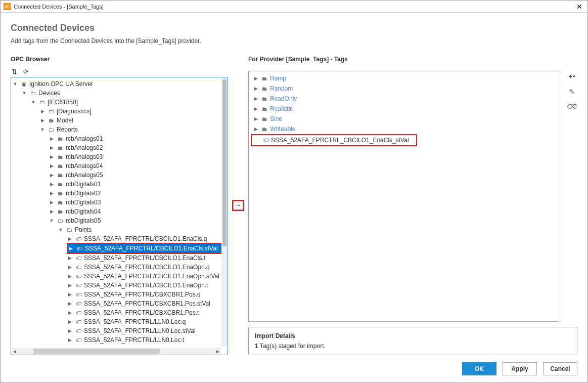  What do you see at coordinates (404, 89) in the screenshot?
I see `provider-folder: ▶🖿Random` at bounding box center [404, 89].